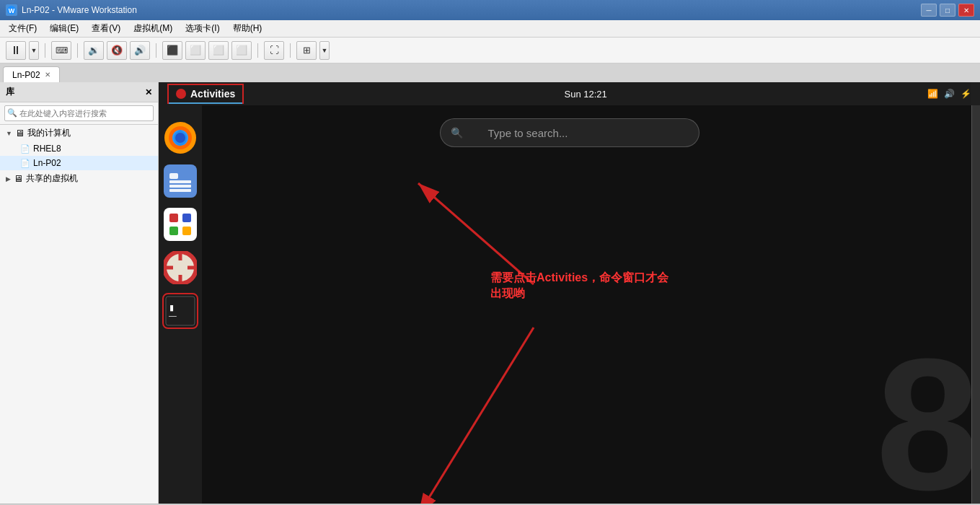 The width and height of the screenshot is (980, 505). I want to click on pause-dropdown: ▼, so click(34, 50).